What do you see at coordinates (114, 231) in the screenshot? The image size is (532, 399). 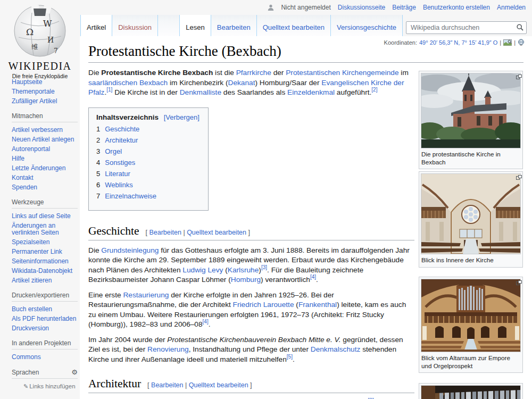 I see `section-title: Geschichte` at bounding box center [114, 231].